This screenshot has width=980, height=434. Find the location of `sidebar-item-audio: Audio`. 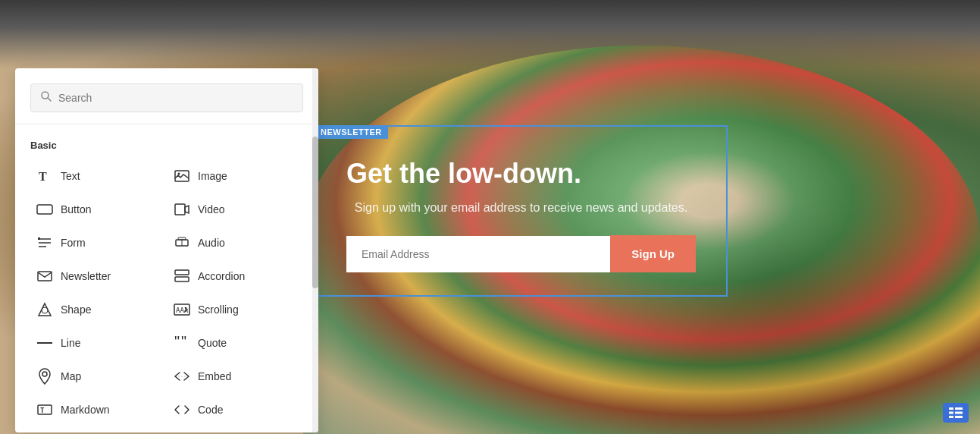

sidebar-item-audio: Audio is located at coordinates (235, 243).